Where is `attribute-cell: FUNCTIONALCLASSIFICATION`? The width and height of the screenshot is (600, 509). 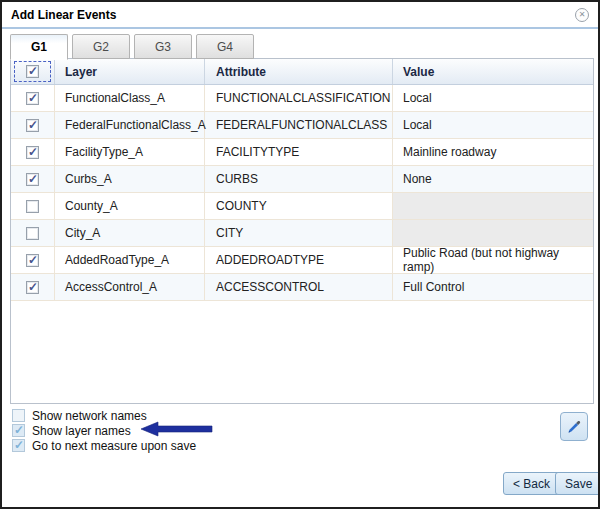 attribute-cell: FUNCTIONALCLASSIFICATION is located at coordinates (299, 98).